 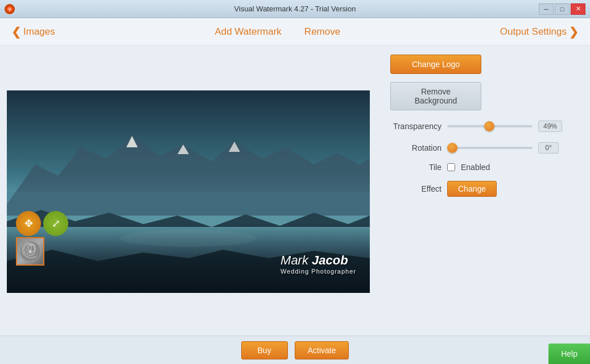 I want to click on images-back-chevron: ❮, so click(x=16, y=32).